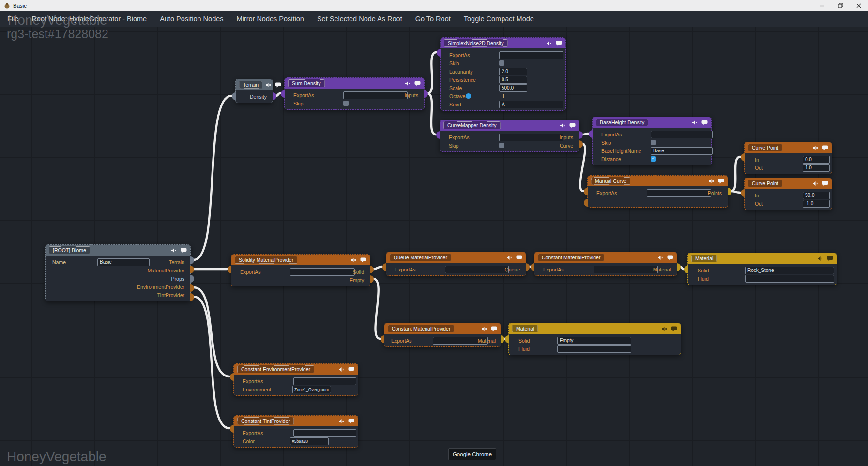  What do you see at coordinates (296, 369) in the screenshot?
I see `node-header: Constant EnvironmentProvider` at bounding box center [296, 369].